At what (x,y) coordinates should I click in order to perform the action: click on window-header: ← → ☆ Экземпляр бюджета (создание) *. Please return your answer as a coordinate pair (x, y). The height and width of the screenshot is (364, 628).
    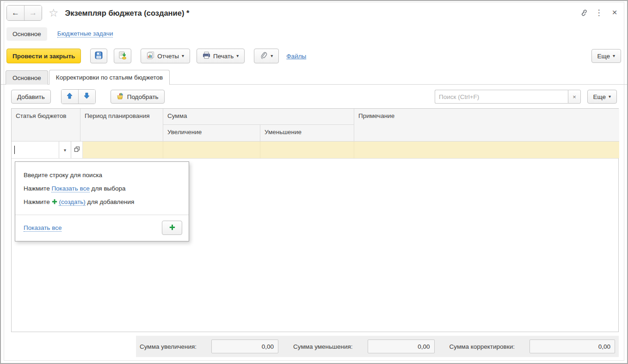
    Looking at the image, I should click on (98, 13).